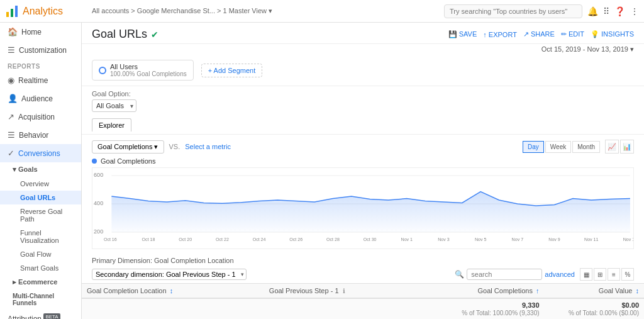 This screenshot has width=644, height=319. Describe the element at coordinates (40, 81) in the screenshot. I see `sidebar-item-realtime: ◉ Realtime` at that location.